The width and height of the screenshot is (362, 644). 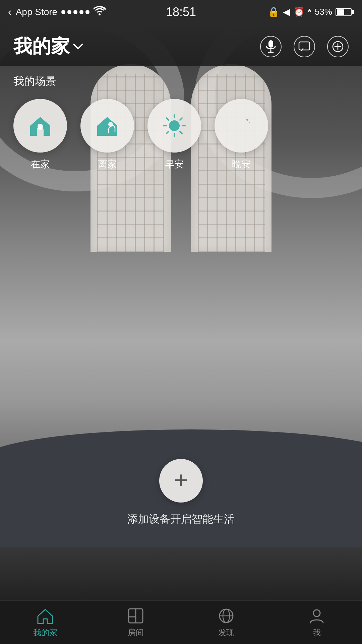 I want to click on tab-rooms-label: 房间, so click(x=136, y=633).